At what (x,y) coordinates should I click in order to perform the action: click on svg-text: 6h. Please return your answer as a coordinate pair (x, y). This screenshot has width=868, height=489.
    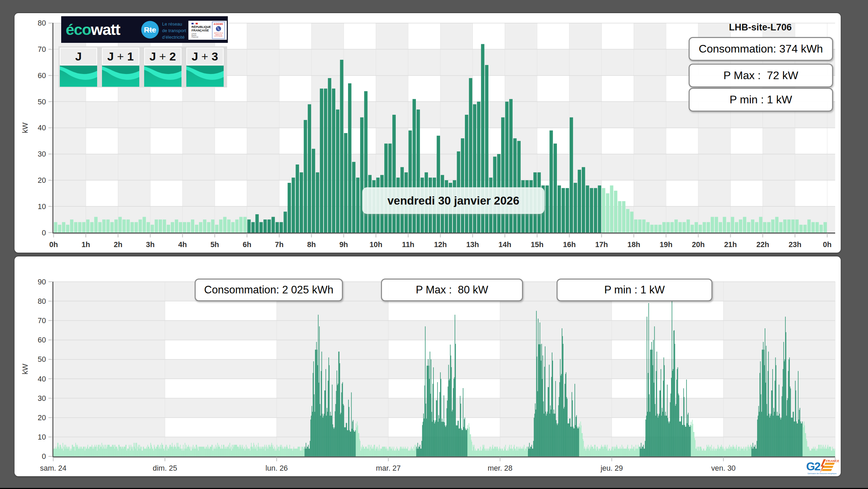
    Looking at the image, I should click on (247, 245).